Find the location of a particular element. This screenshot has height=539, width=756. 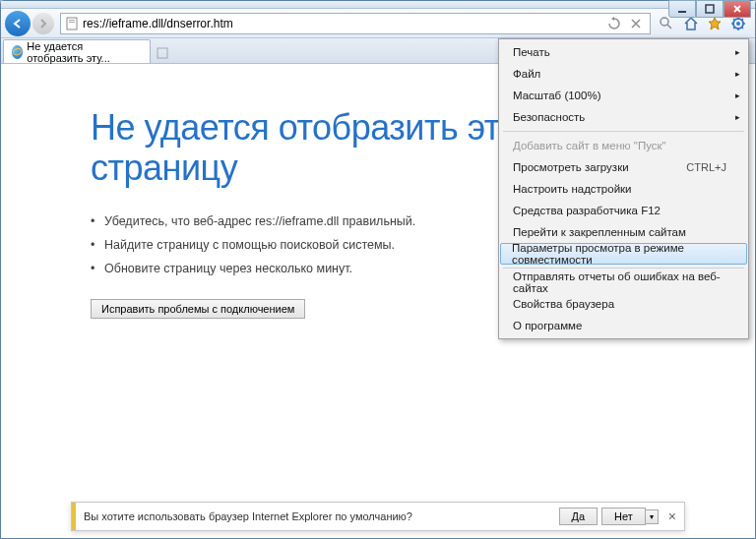

menu-pinned-sites: Перейти к закрепленным сайтам is located at coordinates (624, 232).